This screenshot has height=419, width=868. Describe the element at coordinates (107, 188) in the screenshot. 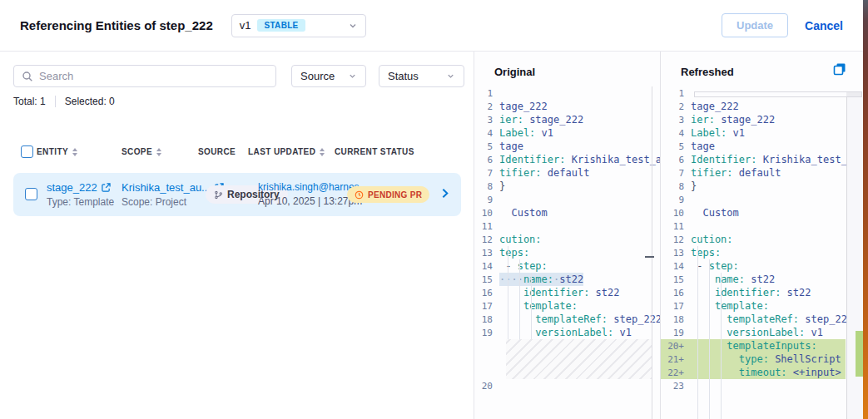

I see `external-link-icon` at that location.